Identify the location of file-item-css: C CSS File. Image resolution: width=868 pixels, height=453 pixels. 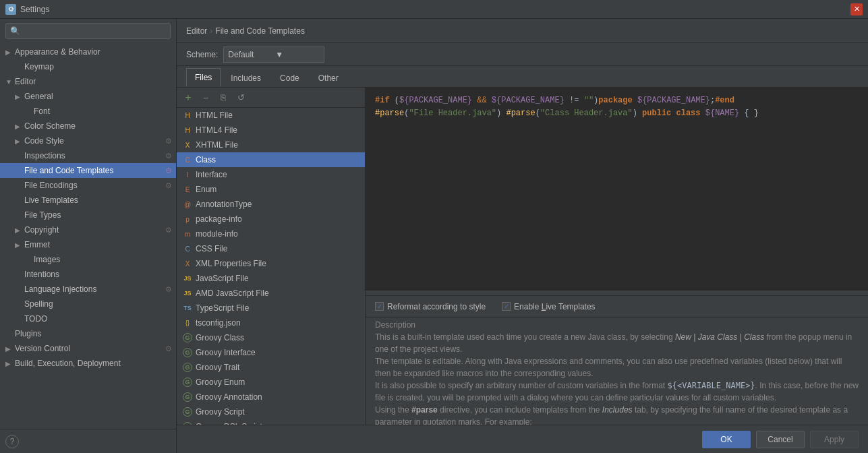
(271, 249).